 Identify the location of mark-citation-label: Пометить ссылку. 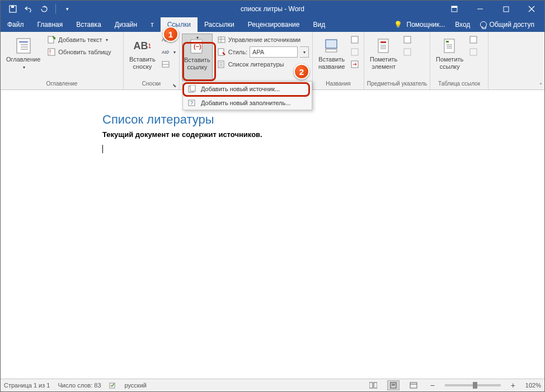
(450, 63).